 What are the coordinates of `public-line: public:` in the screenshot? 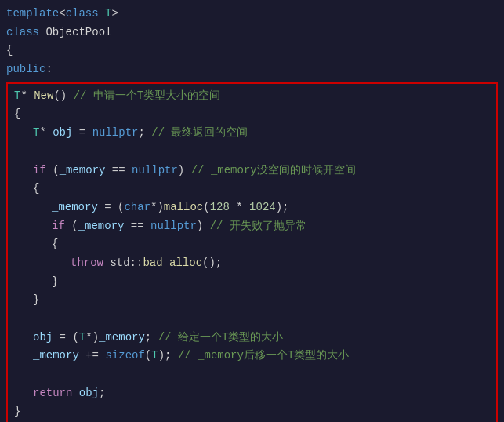 It's located at (252, 70).